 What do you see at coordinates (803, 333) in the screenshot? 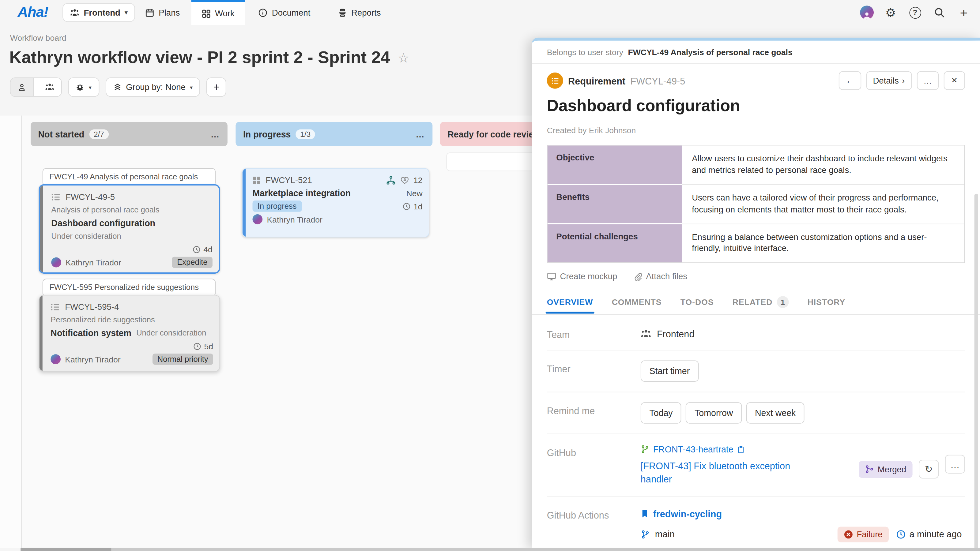
I see `team-value: Frontend` at bounding box center [803, 333].